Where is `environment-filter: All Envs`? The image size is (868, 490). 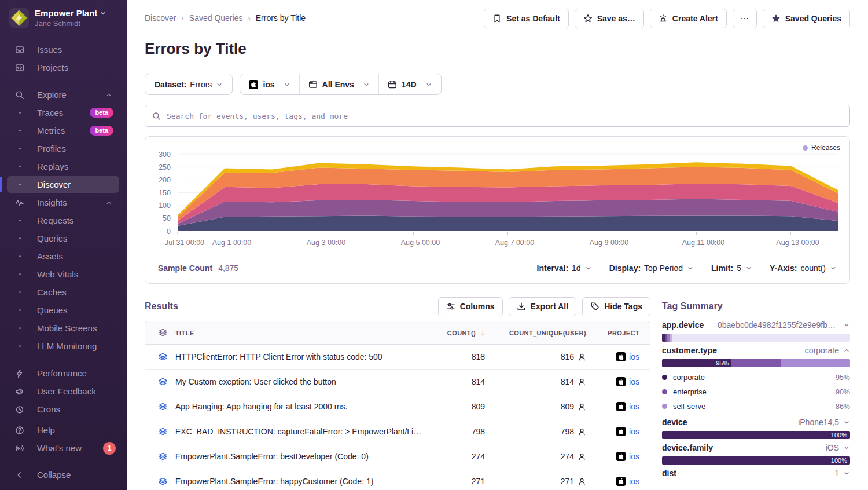
environment-filter: All Envs is located at coordinates (339, 85).